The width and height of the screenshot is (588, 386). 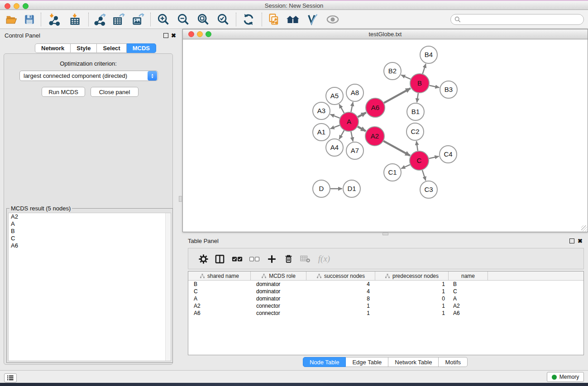 I want to click on tab-edge-table: Edge Table, so click(x=367, y=362).